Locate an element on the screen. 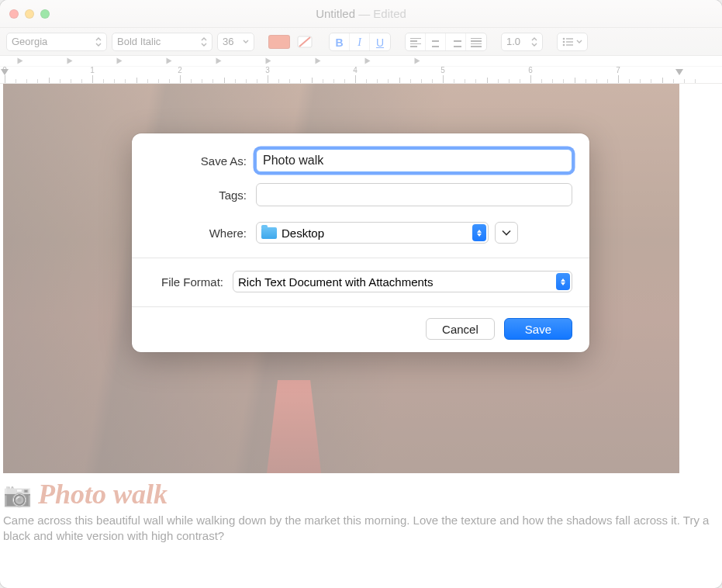  file-format-value: Rich Text Document with Attachments is located at coordinates (336, 282).